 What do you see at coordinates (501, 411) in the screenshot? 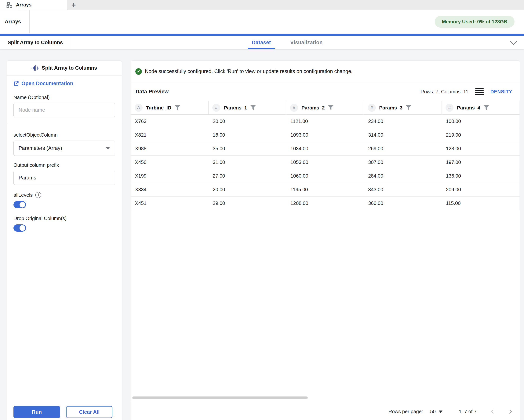
I see `pagination-nav` at bounding box center [501, 411].